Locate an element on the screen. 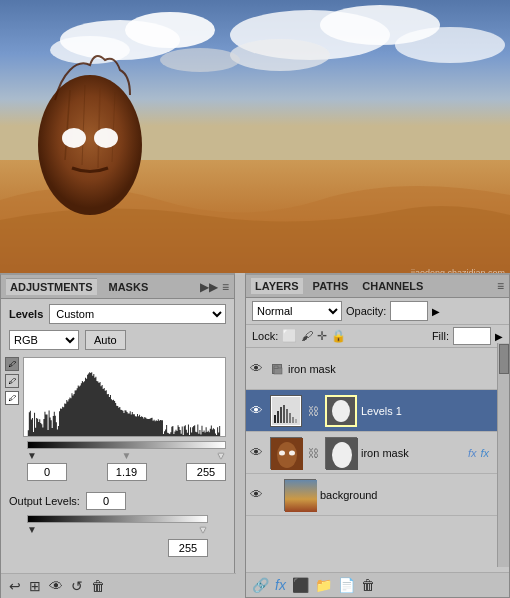 Image resolution: width=510 pixels, height=598 pixels. blend-mode-select: Normal is located at coordinates (297, 311).